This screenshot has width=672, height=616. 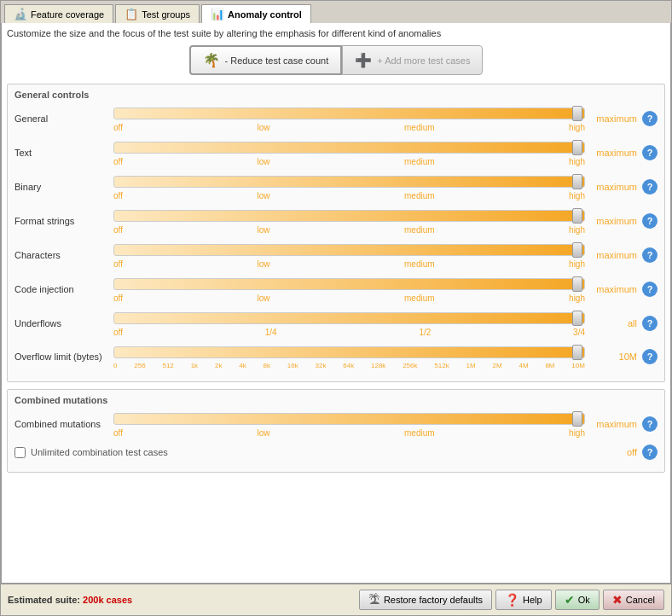 I want to click on ok-button: ✔ Ok, so click(x=577, y=600).